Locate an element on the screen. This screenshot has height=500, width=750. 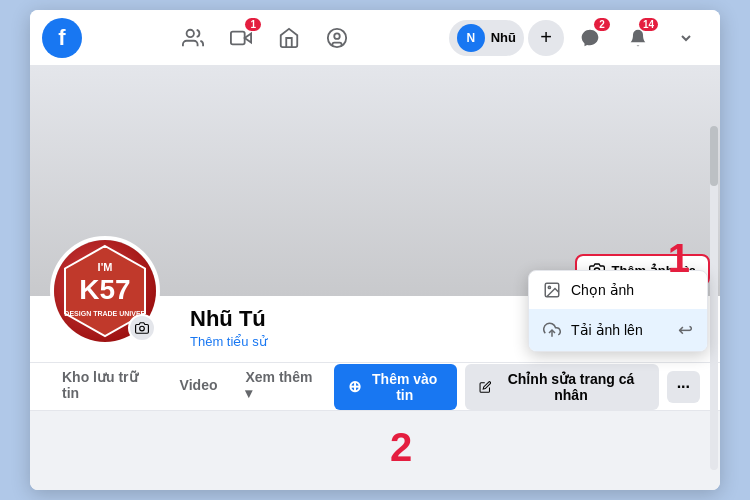
upload-photo-item: Tải ảnh lên ↩ is located at coordinates (618, 330).